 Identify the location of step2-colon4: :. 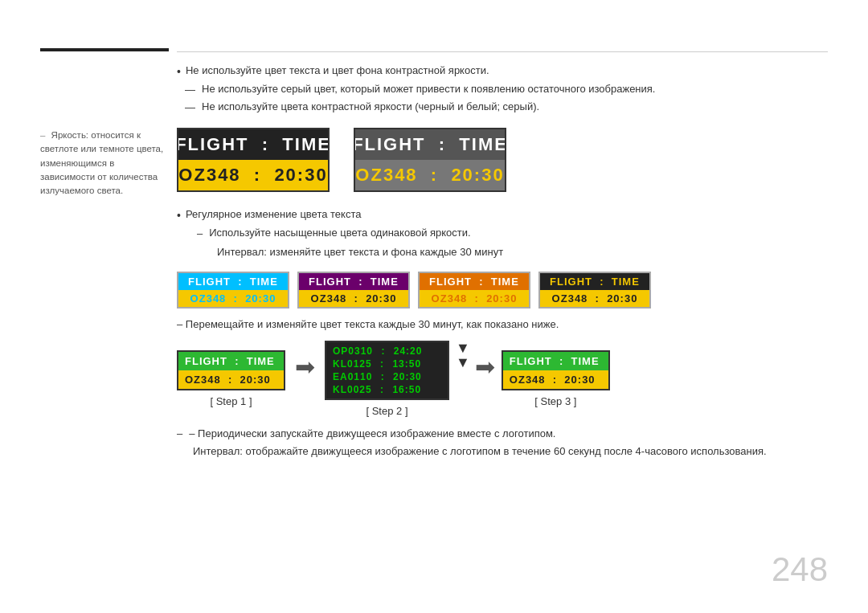
(383, 390).